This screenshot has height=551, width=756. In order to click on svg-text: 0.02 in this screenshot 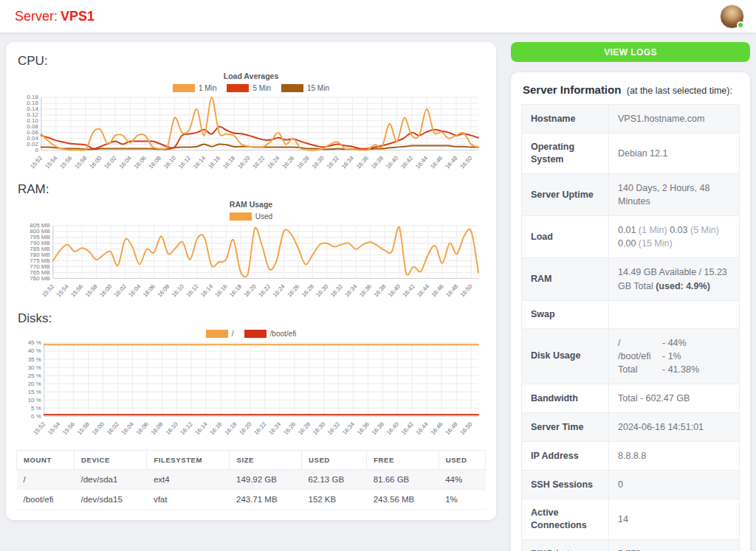, I will do `click(32, 145)`.